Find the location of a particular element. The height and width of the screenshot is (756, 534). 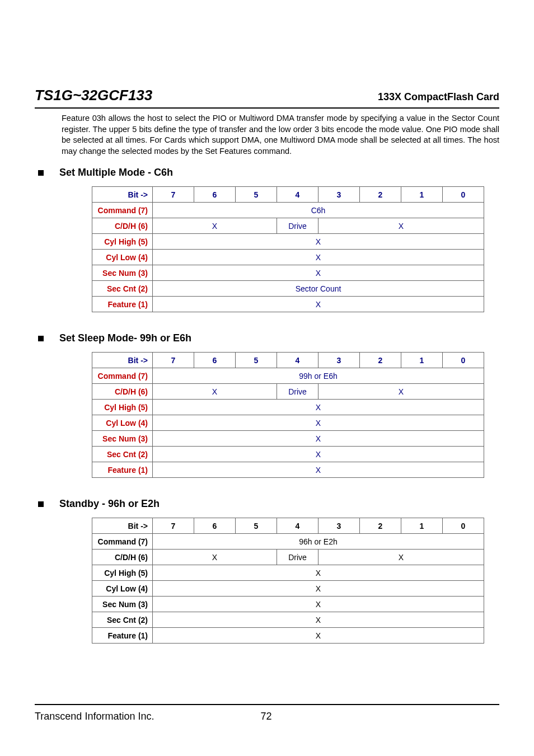

footer-company: Transcend Information Inc. is located at coordinates (94, 716).